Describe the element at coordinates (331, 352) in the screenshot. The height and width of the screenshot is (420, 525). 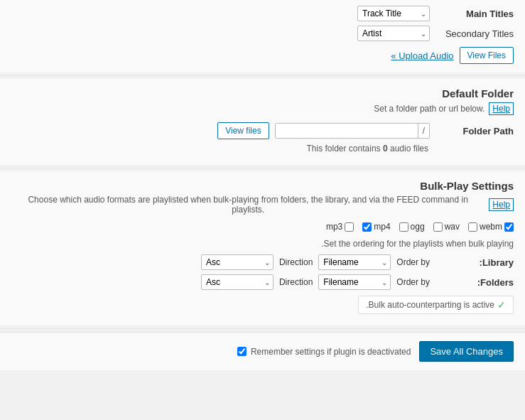
I see `remember-label: Remember settings if plugin is deactivat…` at that location.